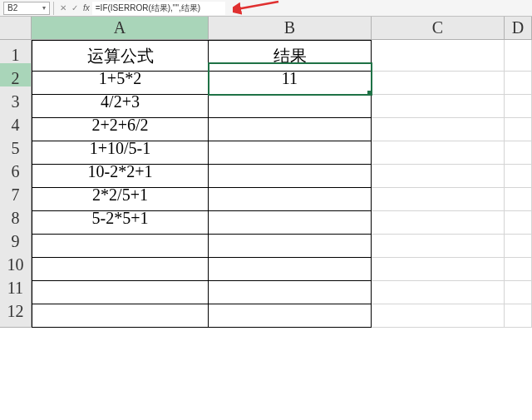 The width and height of the screenshot is (532, 420). Describe the element at coordinates (519, 312) in the screenshot. I see `cell-D12` at that location.